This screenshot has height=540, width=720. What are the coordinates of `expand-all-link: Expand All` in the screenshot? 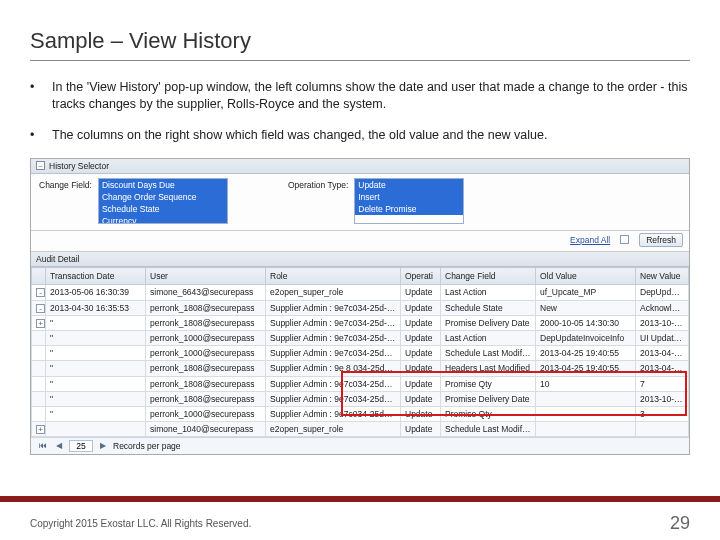 It's located at (590, 240).